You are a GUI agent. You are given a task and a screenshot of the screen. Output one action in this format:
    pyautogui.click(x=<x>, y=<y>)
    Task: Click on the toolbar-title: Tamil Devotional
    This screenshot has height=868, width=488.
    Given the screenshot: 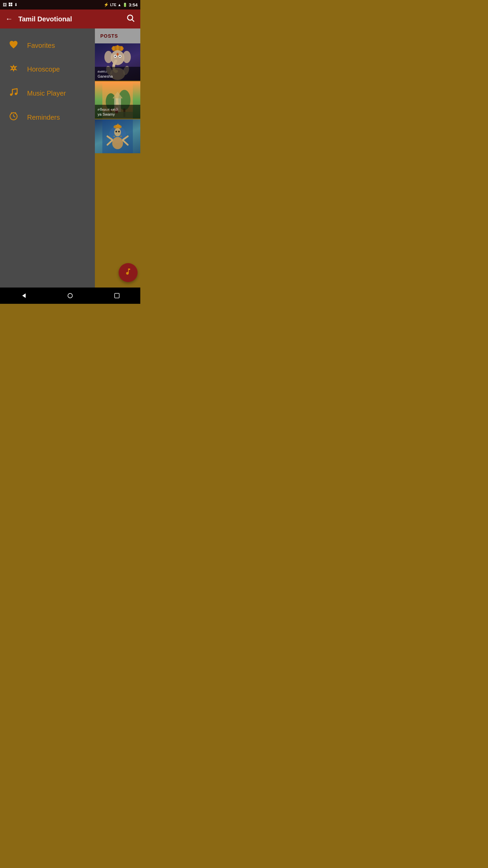 What is the action you would take?
    pyautogui.click(x=72, y=19)
    